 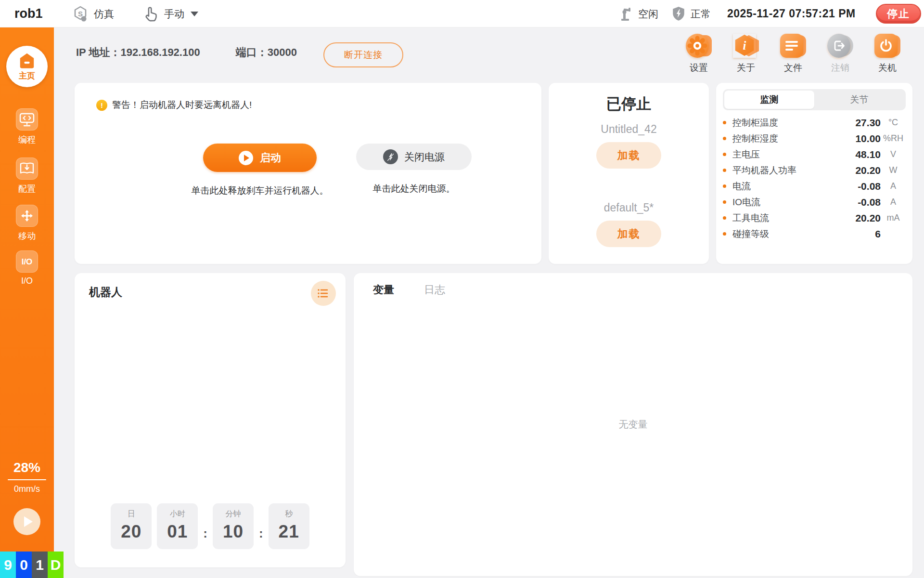 I want to click on monitor-tab-strip: 监测 关节, so click(x=814, y=100).